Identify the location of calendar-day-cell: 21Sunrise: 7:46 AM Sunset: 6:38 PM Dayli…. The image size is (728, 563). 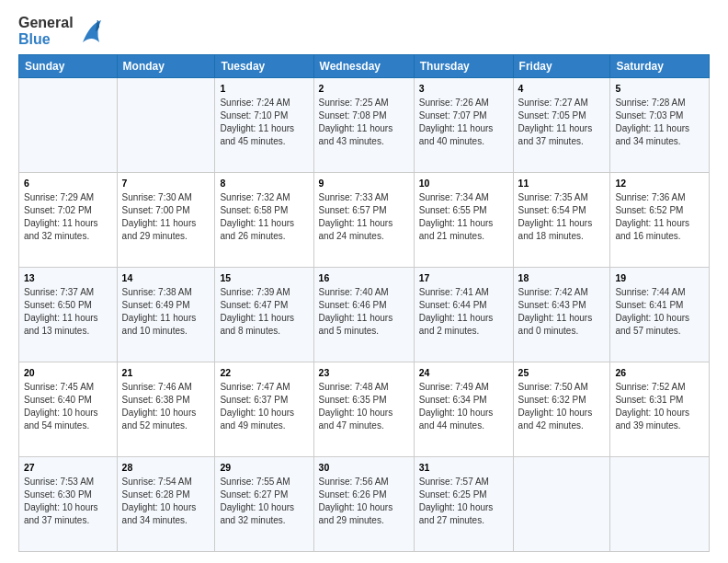
(165, 410).